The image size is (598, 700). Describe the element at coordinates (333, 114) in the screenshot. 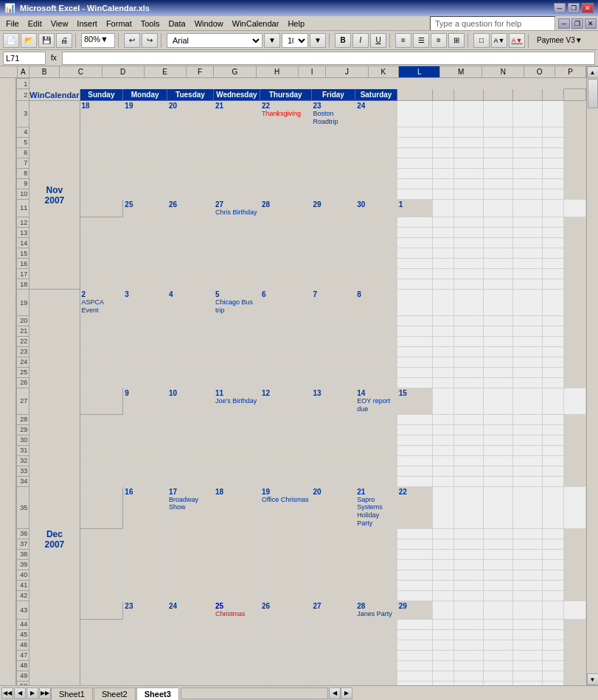

I see `day-cell: 23 Boston Roadtrip` at that location.